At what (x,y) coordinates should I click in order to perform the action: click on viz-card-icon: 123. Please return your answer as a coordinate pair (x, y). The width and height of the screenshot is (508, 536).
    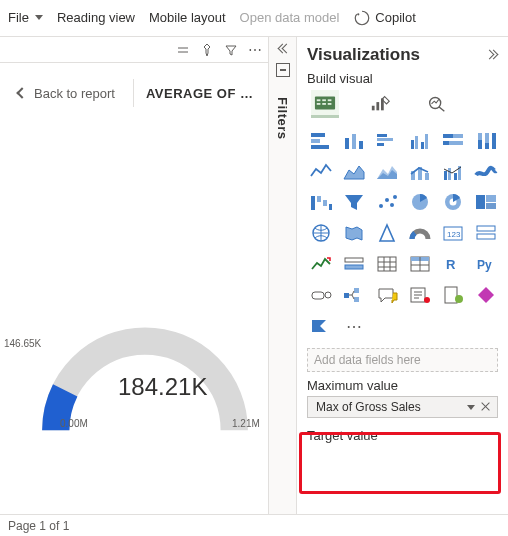
    Looking at the image, I should click on (453, 233).